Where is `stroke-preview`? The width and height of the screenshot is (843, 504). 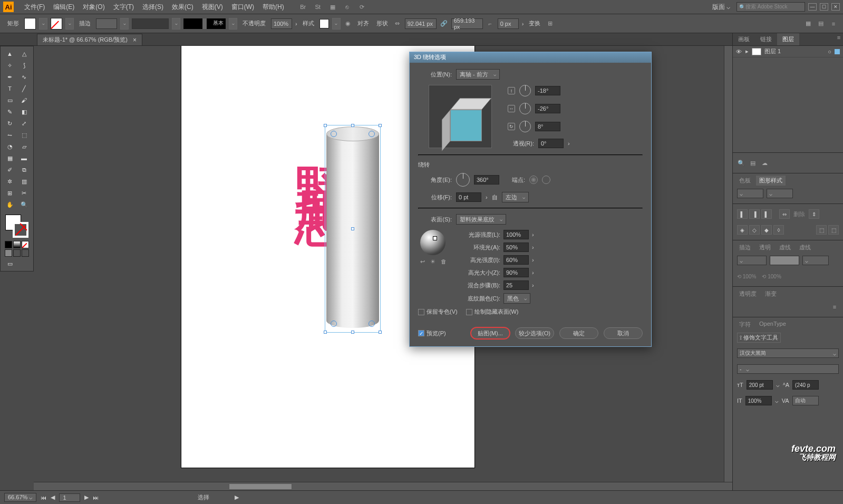
stroke-preview is located at coordinates (784, 260).